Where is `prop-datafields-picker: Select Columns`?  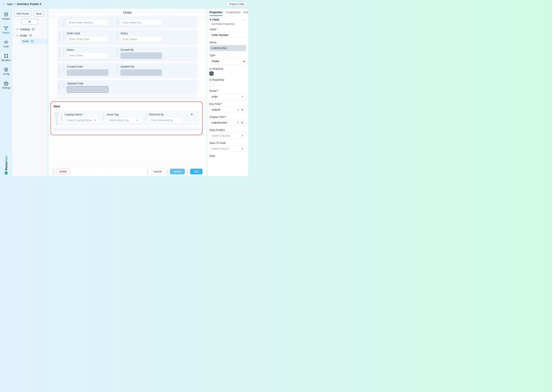 prop-datafields-picker: Select Columns is located at coordinates (228, 136).